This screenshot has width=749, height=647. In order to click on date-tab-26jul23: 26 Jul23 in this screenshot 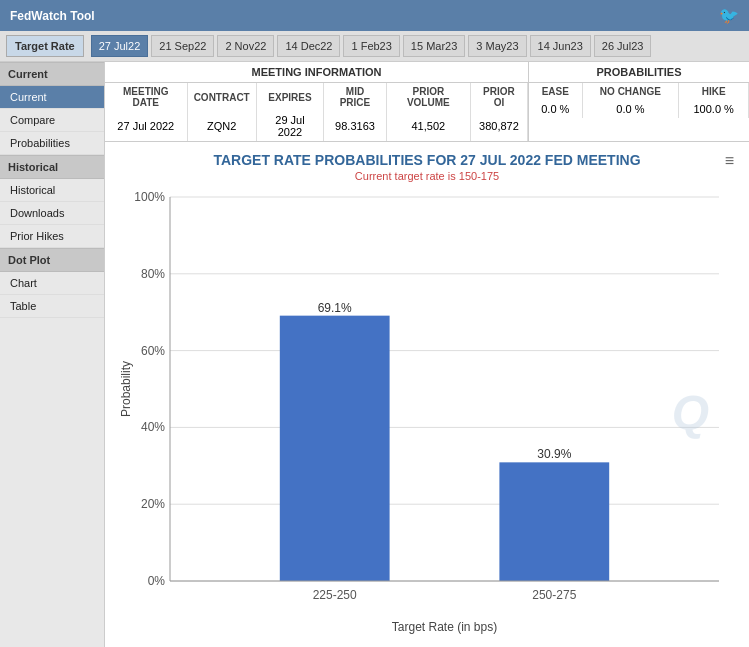, I will do `click(623, 46)`.